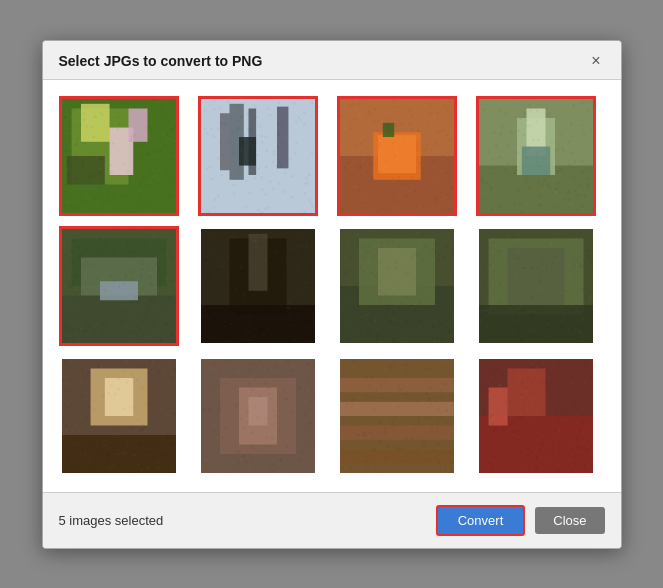 The height and width of the screenshot is (588, 663). Describe the element at coordinates (112, 520) in the screenshot. I see `status-text: 5 images selected` at that location.